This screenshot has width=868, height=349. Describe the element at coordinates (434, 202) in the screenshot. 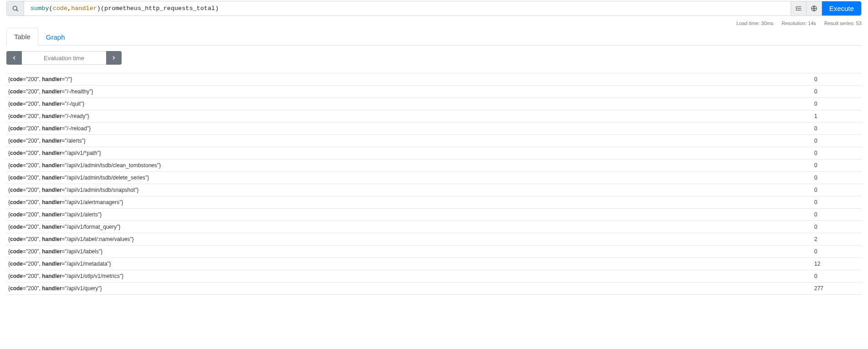

I see `table-row: {code="200", handler="/api/v1/alertmanag…` at that location.